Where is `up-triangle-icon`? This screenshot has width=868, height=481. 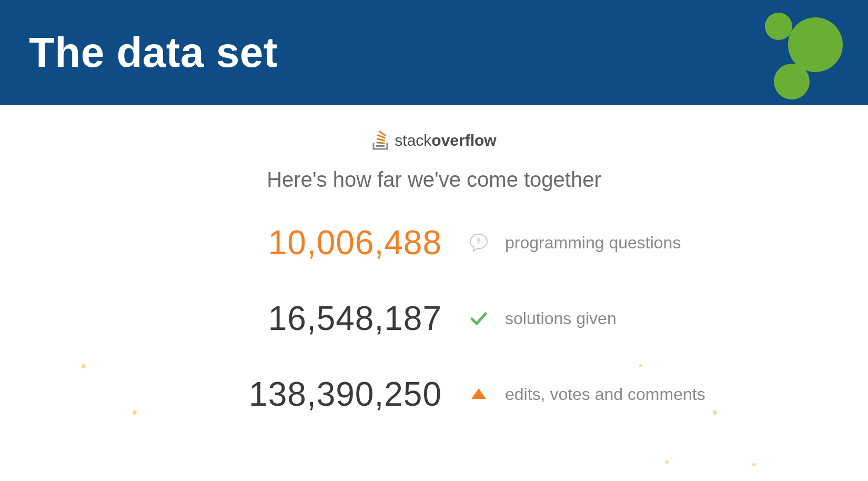
up-triangle-icon is located at coordinates (479, 394).